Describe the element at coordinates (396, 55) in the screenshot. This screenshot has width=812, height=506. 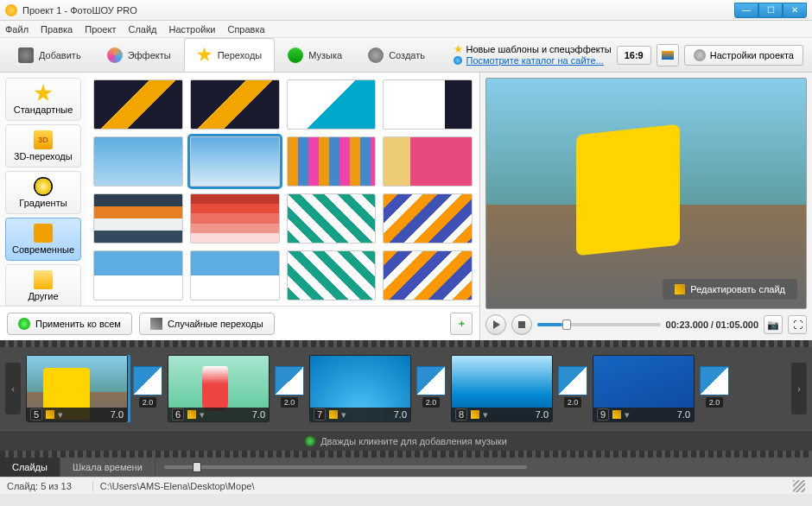
I see `tab-create: Создать` at that location.